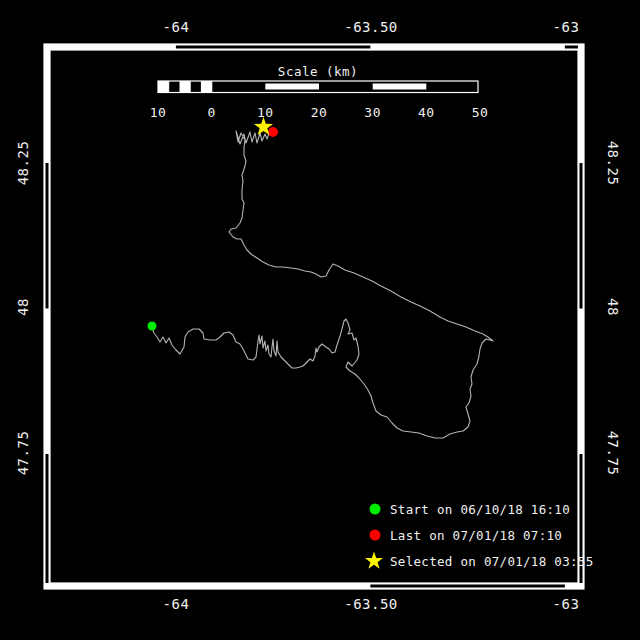  What do you see at coordinates (376, 510) in the screenshot?
I see `legend-start-dot-icon` at bounding box center [376, 510].